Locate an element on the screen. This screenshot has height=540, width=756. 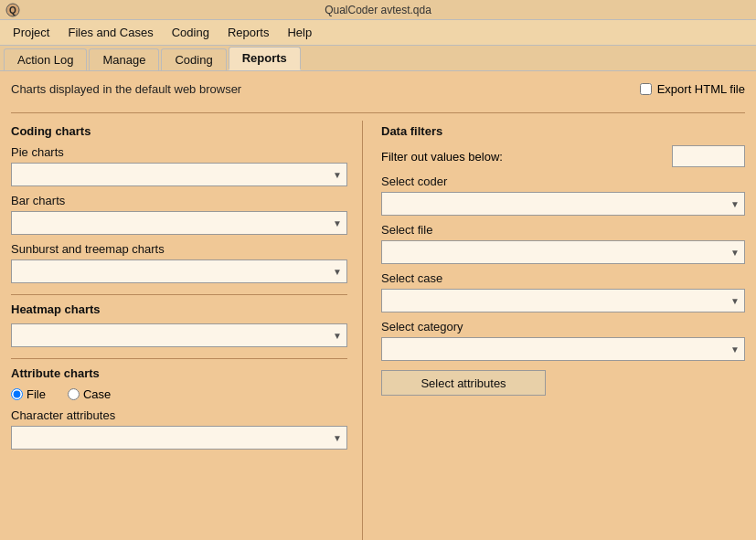
filter-row: Filter out values below: is located at coordinates (563, 156).